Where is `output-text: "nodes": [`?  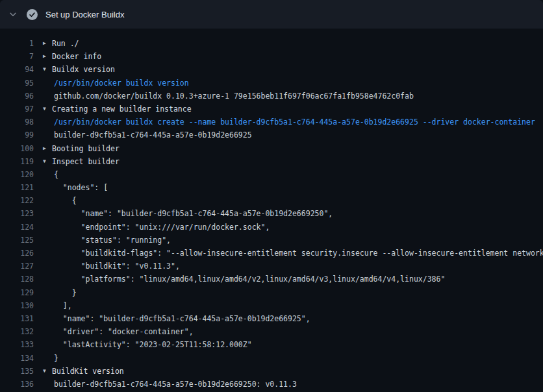
output-text: "nodes": [ is located at coordinates (80, 188).